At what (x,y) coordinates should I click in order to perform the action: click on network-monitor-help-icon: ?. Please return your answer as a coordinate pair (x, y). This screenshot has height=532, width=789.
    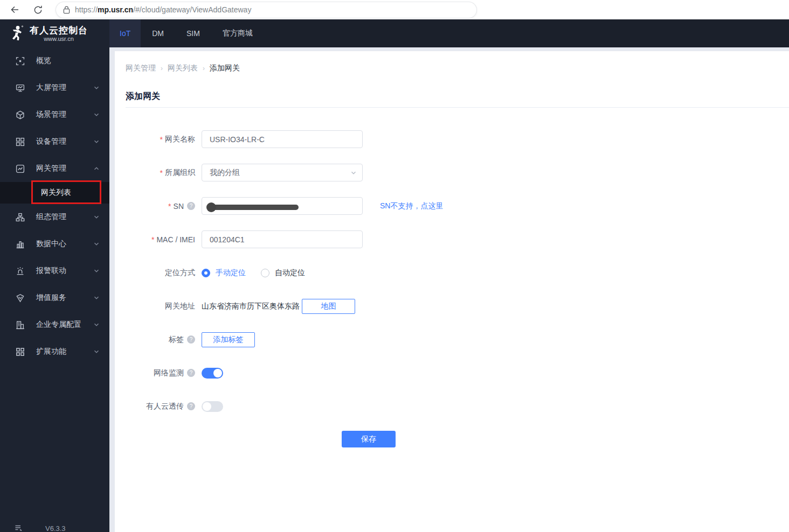
    Looking at the image, I should click on (191, 373).